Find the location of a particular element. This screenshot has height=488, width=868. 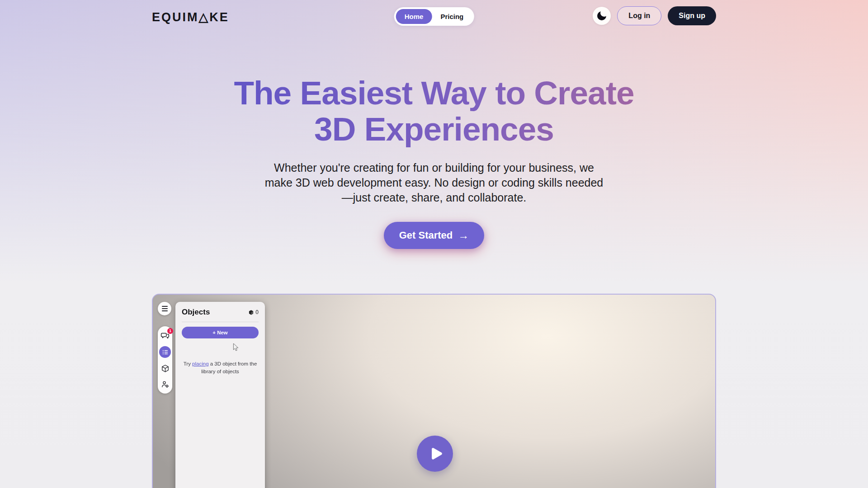

nav-item-pricing: Pricing is located at coordinates (452, 16).